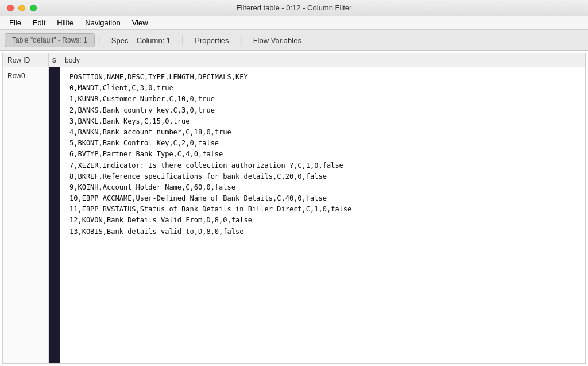 This screenshot has height=366, width=588. What do you see at coordinates (22, 8) in the screenshot?
I see `minimize-button` at bounding box center [22, 8].